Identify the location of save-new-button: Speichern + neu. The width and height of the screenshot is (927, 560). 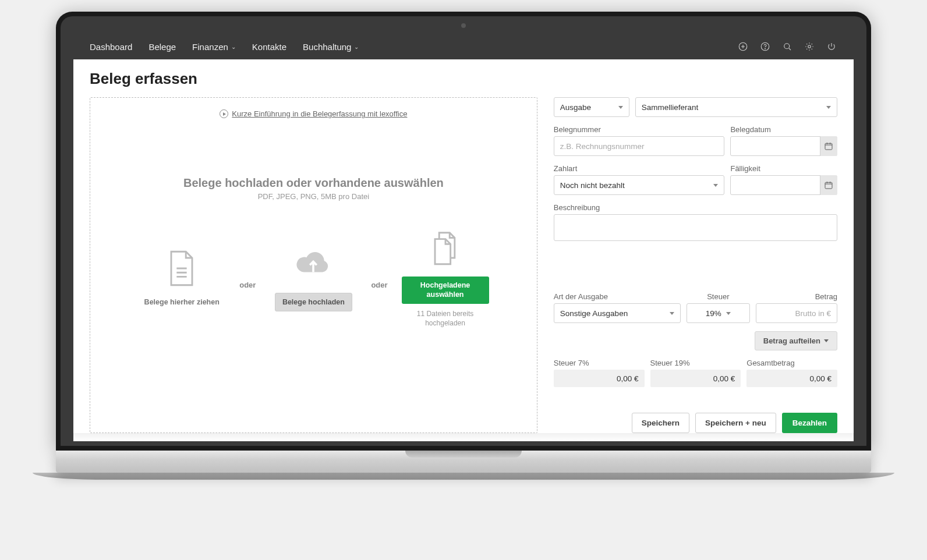
(736, 423).